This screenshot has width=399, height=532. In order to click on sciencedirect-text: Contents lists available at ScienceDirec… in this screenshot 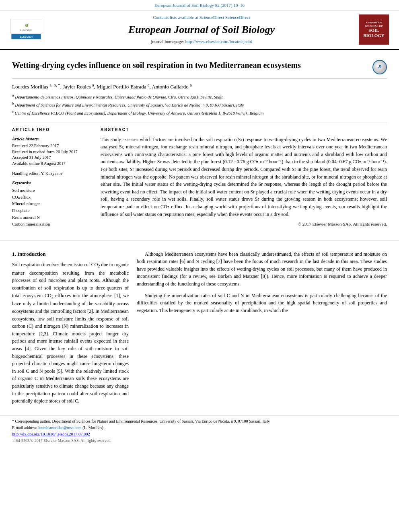, I will do `click(202, 18)`.